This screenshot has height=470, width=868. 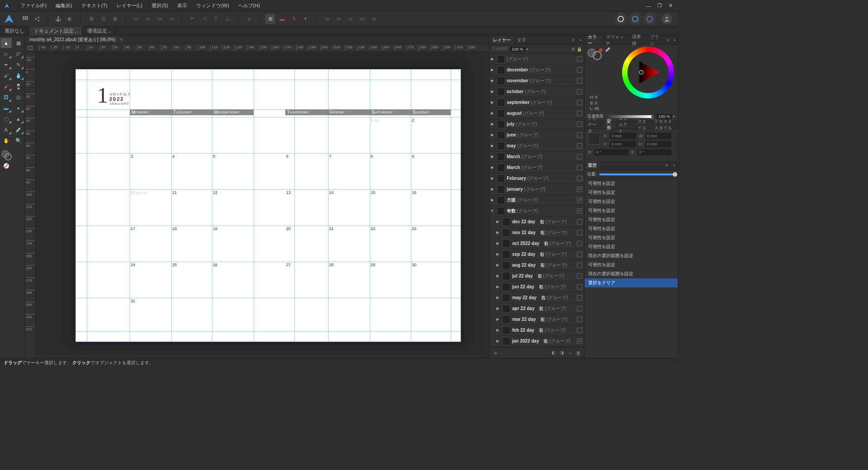 I want to click on ctx-env-settings: 環境設定..., so click(x=99, y=31).